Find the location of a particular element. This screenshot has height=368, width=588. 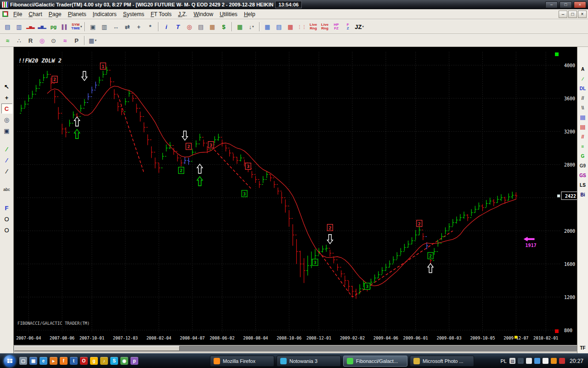

close-button: × is located at coordinates (580, 5).